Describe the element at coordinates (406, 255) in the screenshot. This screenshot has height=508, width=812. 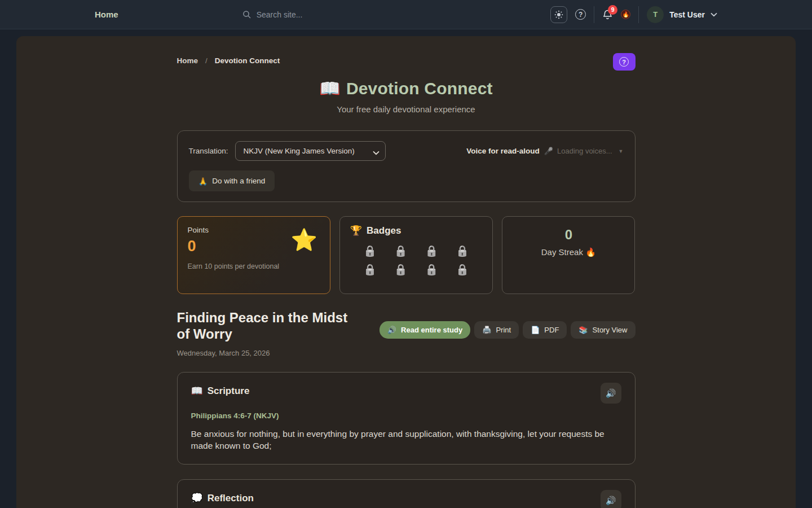
I see `stats-row: Points 0 Earn 10 points per devotional ⭐…` at that location.